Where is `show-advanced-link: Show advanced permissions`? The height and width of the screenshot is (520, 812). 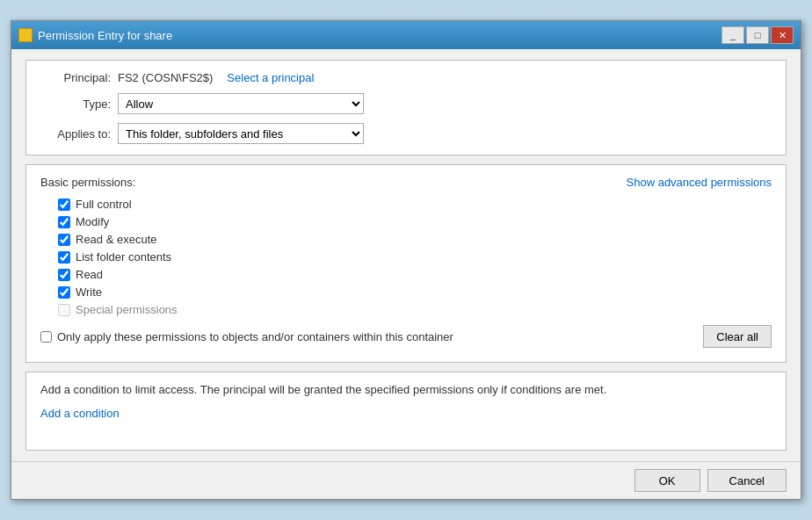 show-advanced-link: Show advanced permissions is located at coordinates (700, 183).